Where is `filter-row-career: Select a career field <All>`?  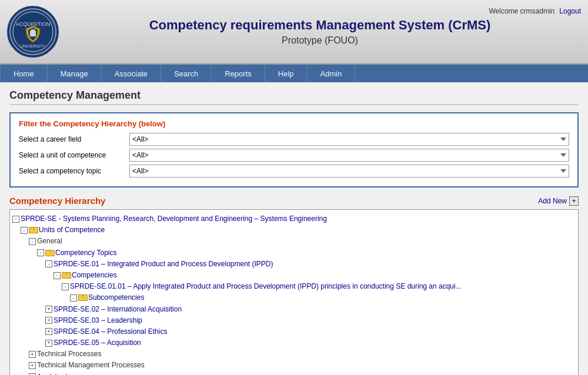 filter-row-career: Select a career field <All> is located at coordinates (294, 139).